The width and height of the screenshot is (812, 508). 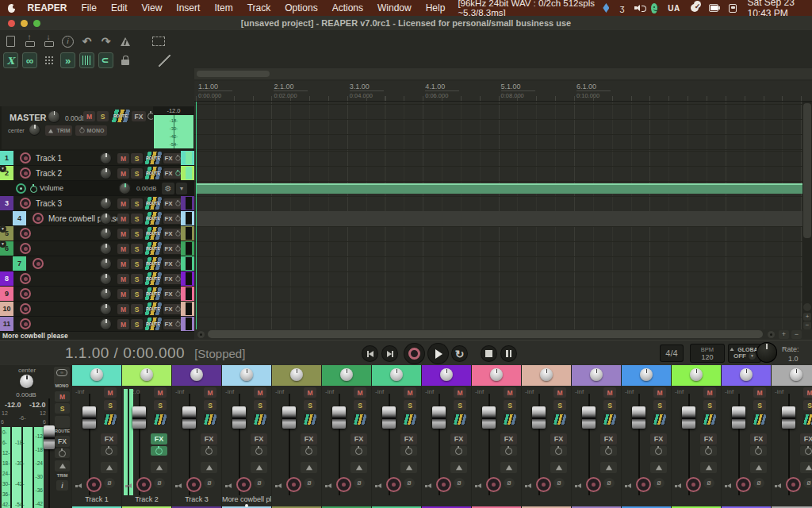 What do you see at coordinates (695, 8) in the screenshot?
I see `cloud-sync-icon` at bounding box center [695, 8].